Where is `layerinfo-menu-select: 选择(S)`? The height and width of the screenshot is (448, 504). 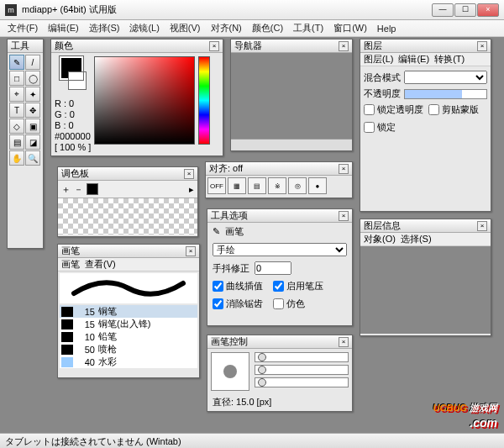 layerinfo-menu-select: 选择(S) is located at coordinates (417, 239).